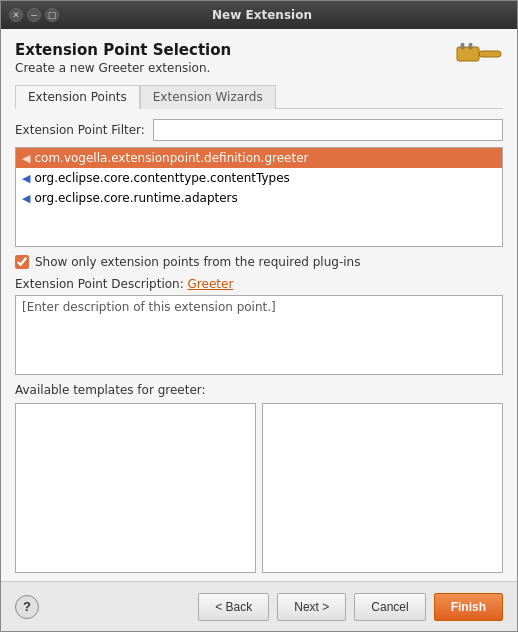 The width and height of the screenshot is (518, 632). I want to click on extension-point-name: org.eclipse.core.contenttype.contentType…, so click(162, 178).